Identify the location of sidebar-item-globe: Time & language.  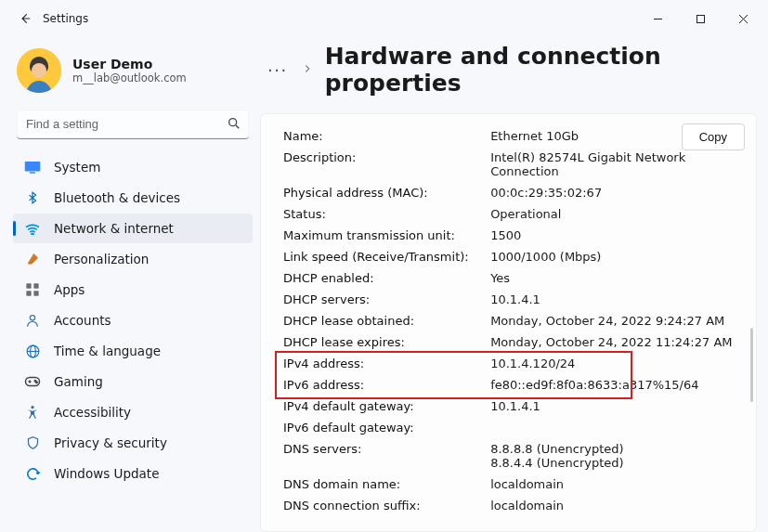
(133, 351).